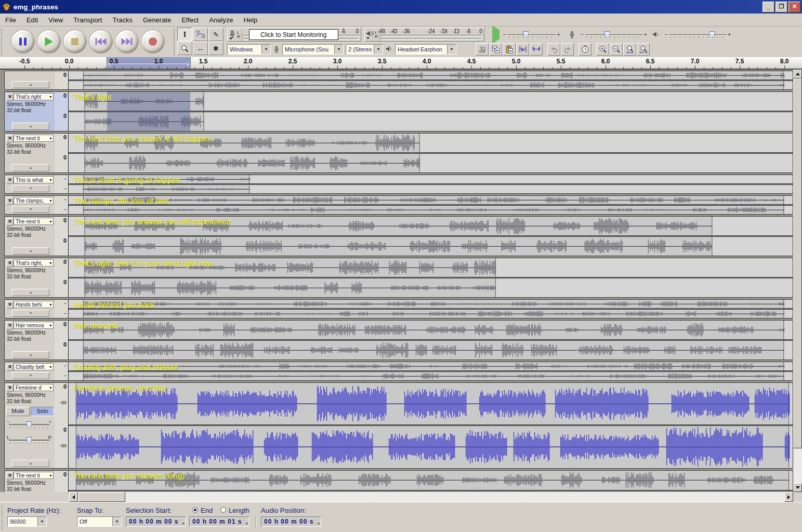 This screenshot has height=532, width=802. What do you see at coordinates (33, 201) in the screenshot?
I see `track-name-menu: The clamps,` at bounding box center [33, 201].